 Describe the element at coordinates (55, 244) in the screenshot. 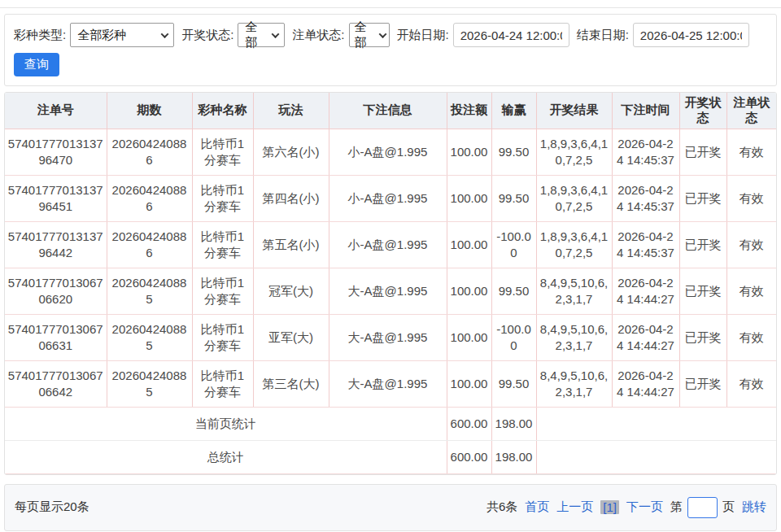

I see `cell-bet-number: 5740177701313796442` at that location.